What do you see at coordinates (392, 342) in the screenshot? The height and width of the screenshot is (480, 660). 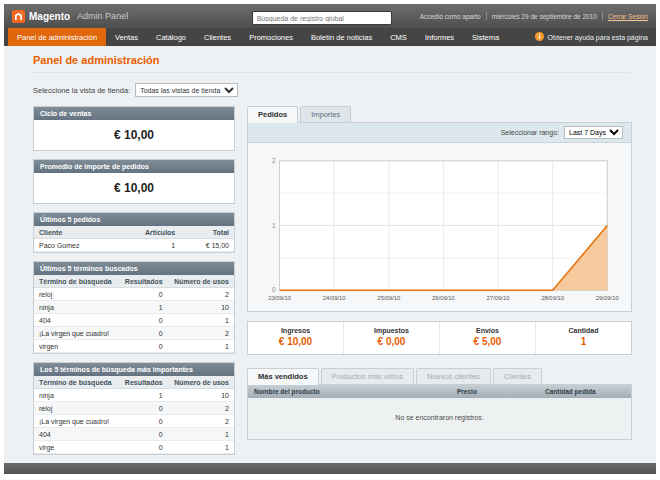 I see `total-value: € 0,00` at bounding box center [392, 342].